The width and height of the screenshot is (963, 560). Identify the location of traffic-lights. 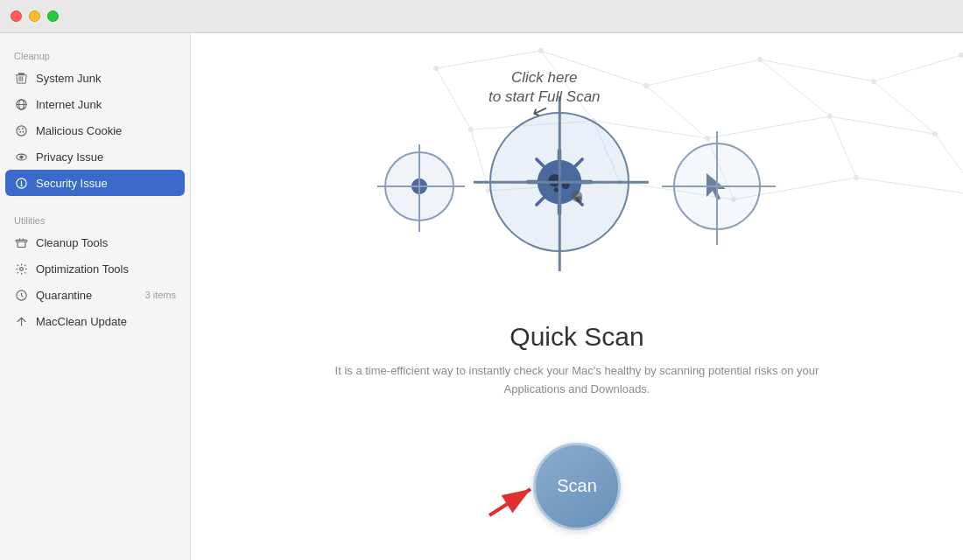
(35, 16).